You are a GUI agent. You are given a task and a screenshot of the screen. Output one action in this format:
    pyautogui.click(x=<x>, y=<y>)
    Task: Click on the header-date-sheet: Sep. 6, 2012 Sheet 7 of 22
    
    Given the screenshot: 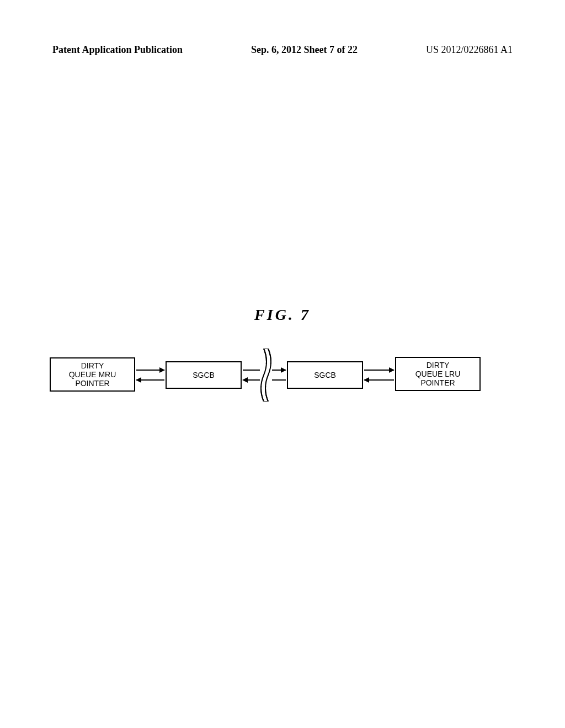 What is the action you would take?
    pyautogui.click(x=305, y=50)
    